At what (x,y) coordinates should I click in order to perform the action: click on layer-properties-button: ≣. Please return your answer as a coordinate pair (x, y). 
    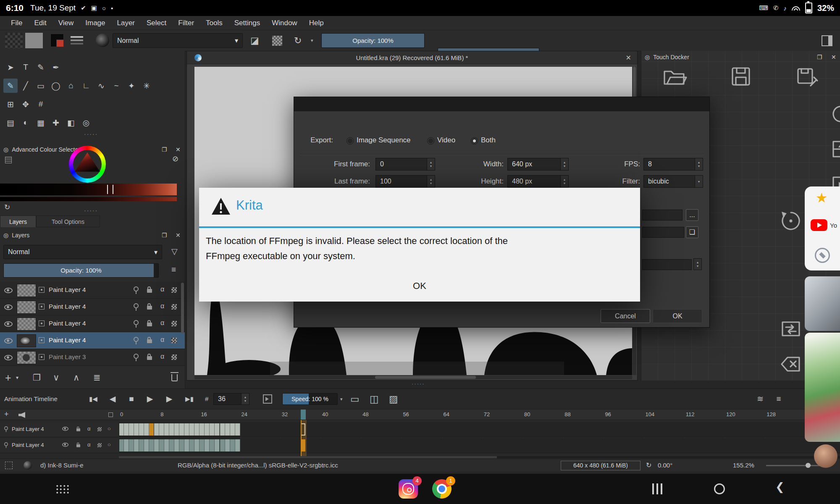
    Looking at the image, I should click on (97, 378).